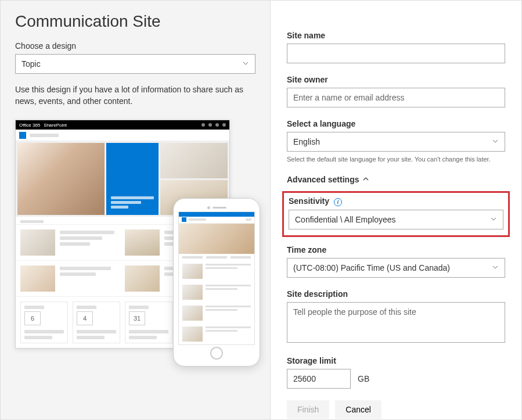 The image size is (522, 420). What do you see at coordinates (319, 379) in the screenshot?
I see `storage-input` at bounding box center [319, 379].